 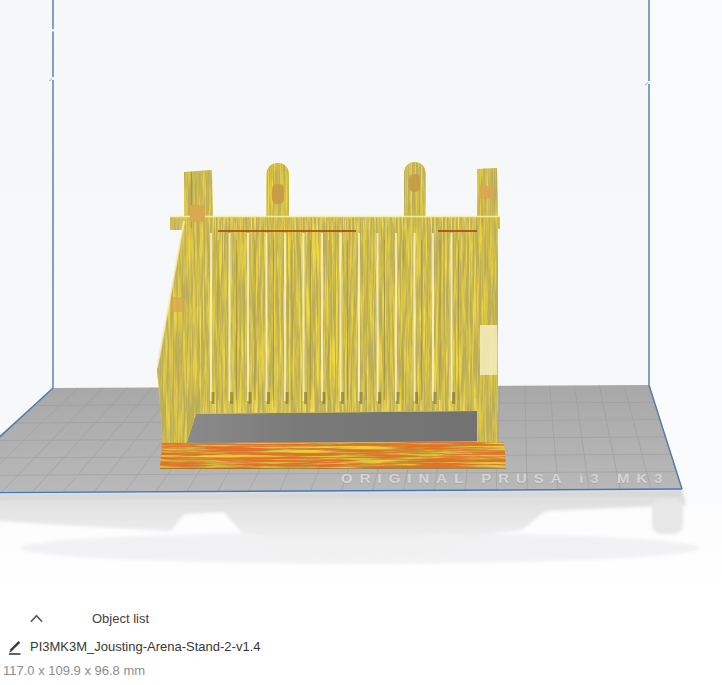 What do you see at coordinates (150, 619) in the screenshot?
I see `object-list-toggle: Object list` at bounding box center [150, 619].